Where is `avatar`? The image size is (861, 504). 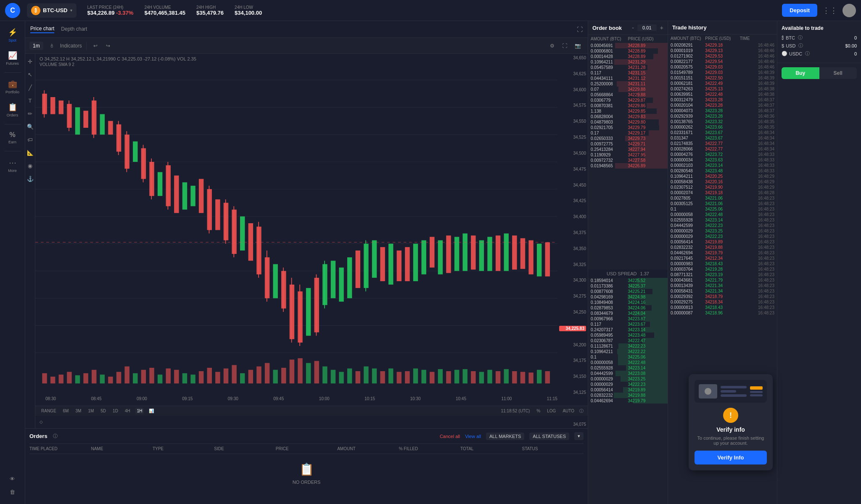 avatar is located at coordinates (849, 11).